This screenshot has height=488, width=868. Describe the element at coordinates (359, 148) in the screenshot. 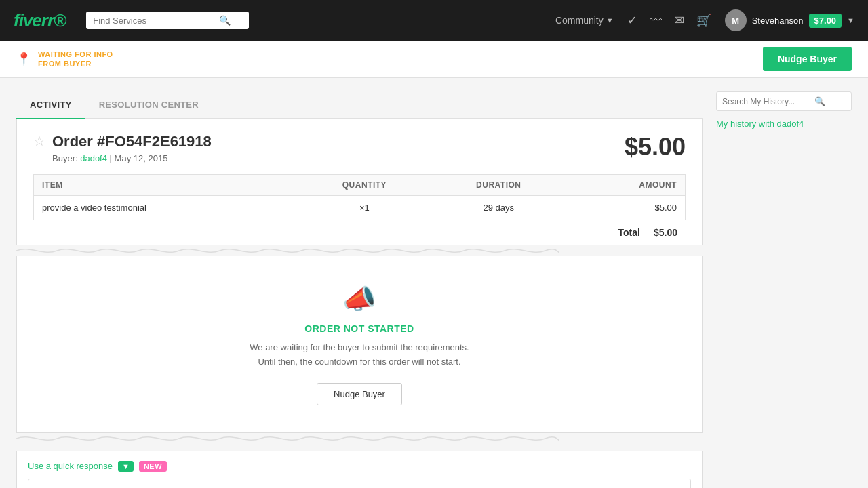

I see `order-header: ☆ Order #FO54F2E61918 Buyer: dadof4 | Ma…` at that location.